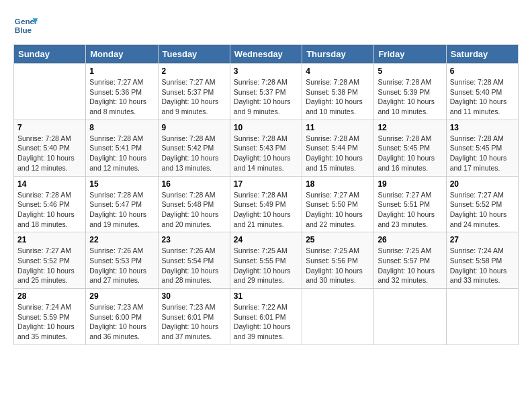 The height and width of the screenshot is (411, 532). I want to click on day-number: 6, so click(482, 71).